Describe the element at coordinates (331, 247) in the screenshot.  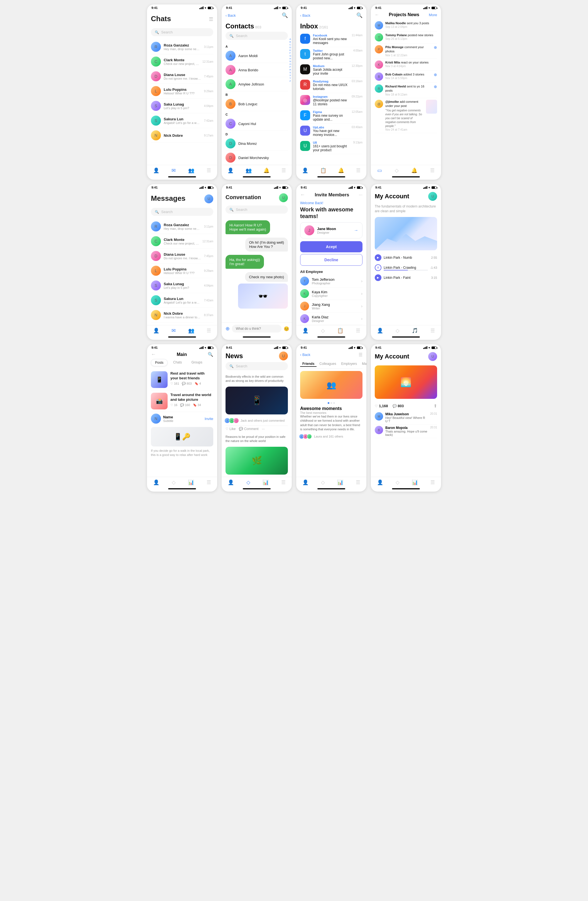
I see `accept-button: Acept` at that location.